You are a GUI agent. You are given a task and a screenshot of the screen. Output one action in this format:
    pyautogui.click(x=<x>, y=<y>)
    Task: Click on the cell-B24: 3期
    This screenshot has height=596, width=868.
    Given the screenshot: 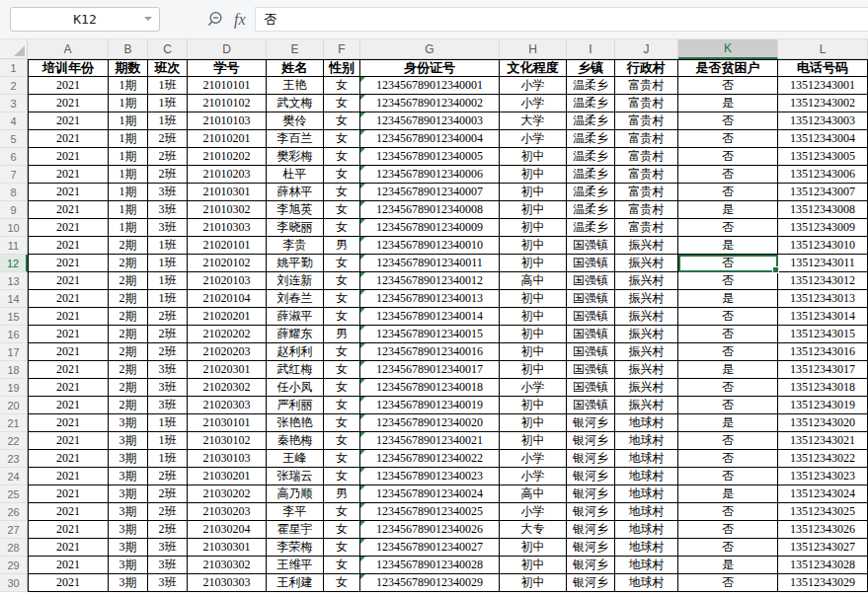 What is the action you would take?
    pyautogui.click(x=128, y=477)
    